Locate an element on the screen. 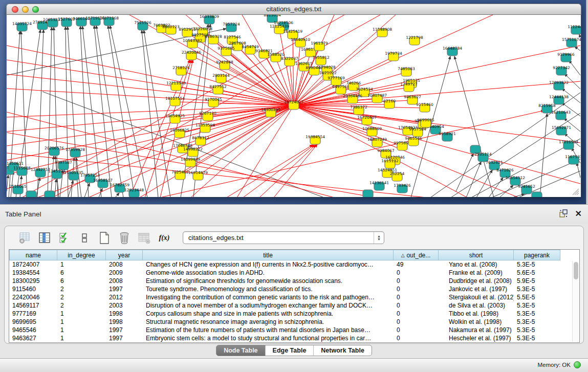 The image size is (588, 372). minimize-window-button is located at coordinates (26, 9).